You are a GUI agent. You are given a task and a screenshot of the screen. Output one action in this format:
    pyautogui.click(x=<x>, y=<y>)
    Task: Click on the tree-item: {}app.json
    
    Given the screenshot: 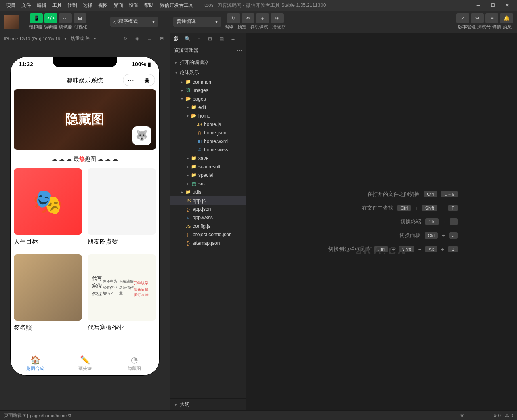 What is the action you would take?
    pyautogui.click(x=208, y=209)
    